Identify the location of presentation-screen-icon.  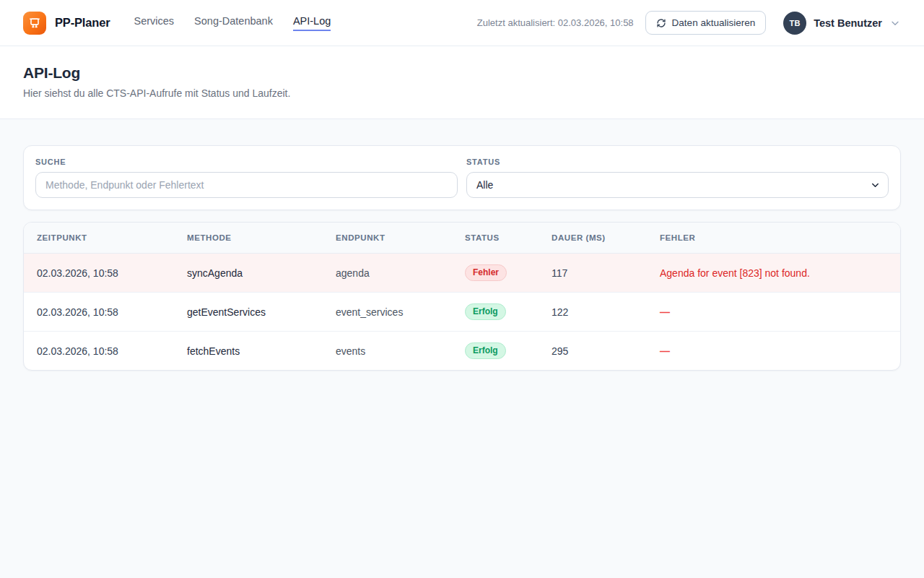
(35, 23).